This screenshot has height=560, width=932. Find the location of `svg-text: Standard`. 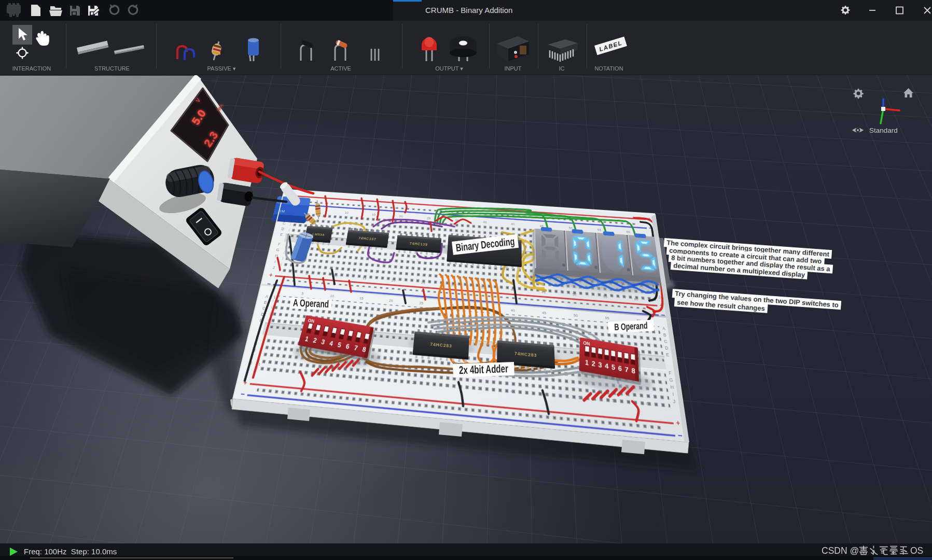

svg-text: Standard is located at coordinates (884, 131).